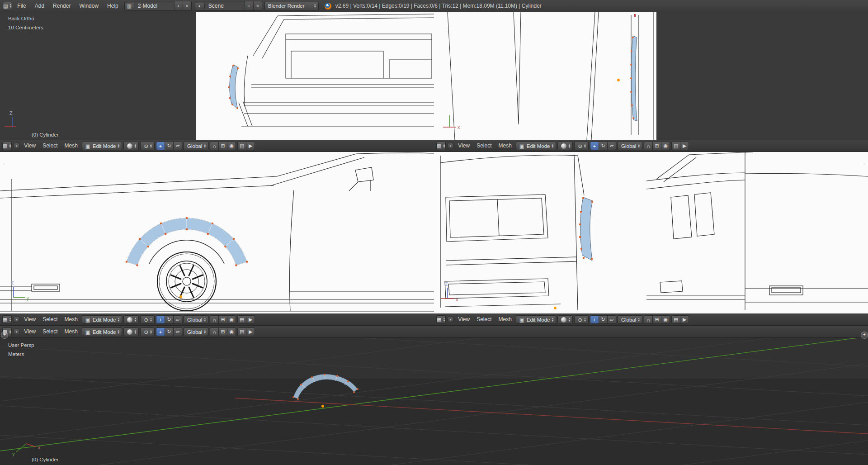  Describe the element at coordinates (89, 6) in the screenshot. I see `window-menu: Window` at that location.